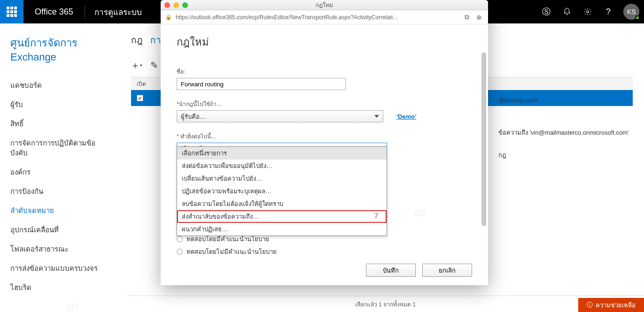 The width and height of the screenshot is (644, 312). I want to click on modal-scrollbar, so click(484, 160).